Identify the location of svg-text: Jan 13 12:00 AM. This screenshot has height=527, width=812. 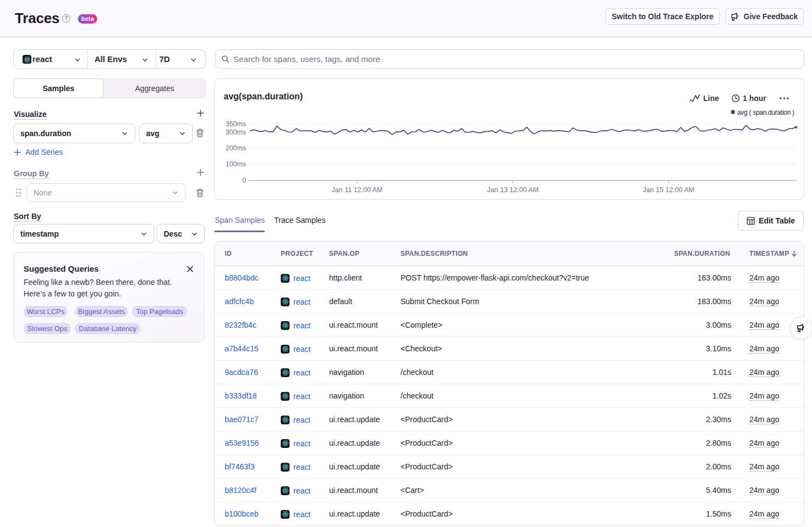
(513, 190).